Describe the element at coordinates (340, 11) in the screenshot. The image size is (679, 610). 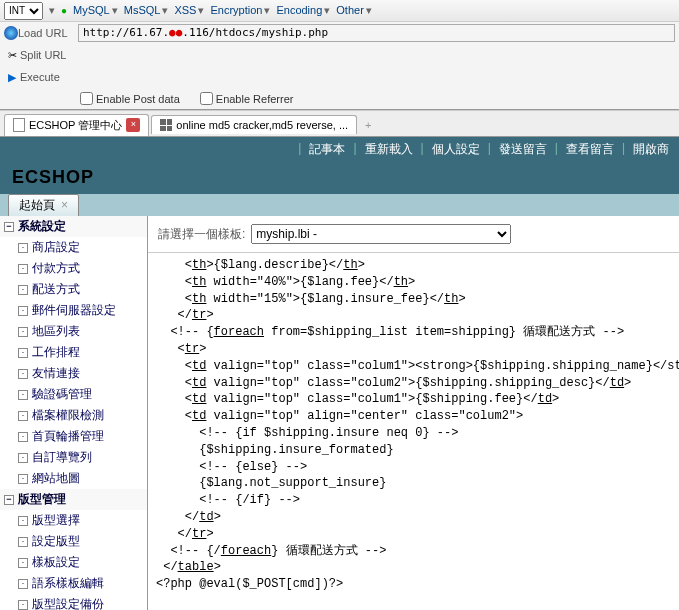
I see `top-toolbar: INT ▾ ● MySQL▾ MsSQL▾ XSS▾ Encryption▾ E…` at that location.